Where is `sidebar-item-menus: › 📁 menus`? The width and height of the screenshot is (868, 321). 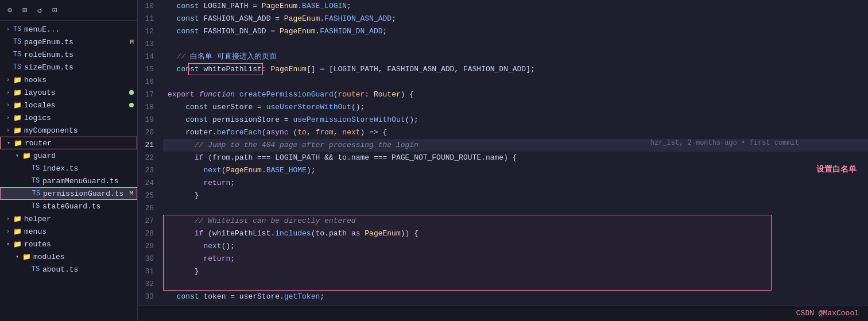 sidebar-item-menus: › 📁 menus is located at coordinates (69, 231).